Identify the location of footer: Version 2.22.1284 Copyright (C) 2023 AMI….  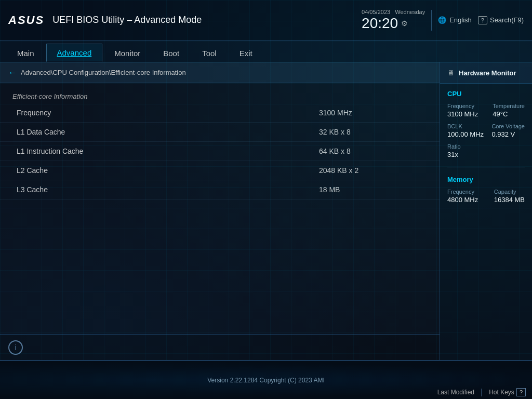
(266, 379).